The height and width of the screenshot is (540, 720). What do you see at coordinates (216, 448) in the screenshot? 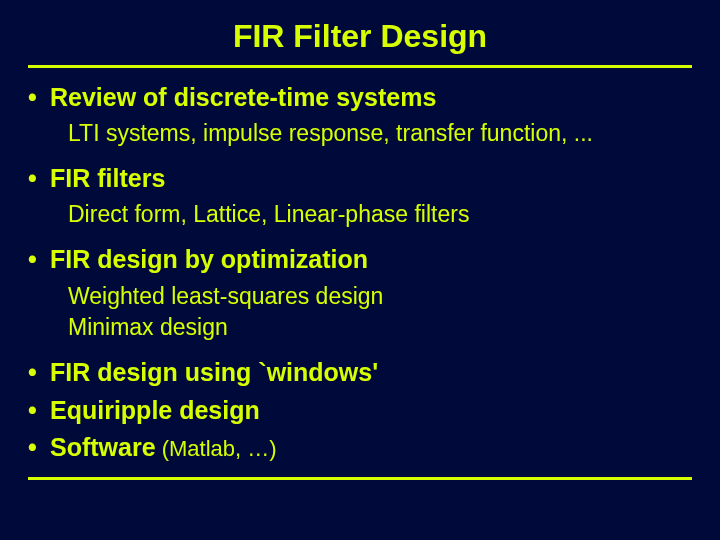
I see `bullet-note: (Matlab, …)` at bounding box center [216, 448].